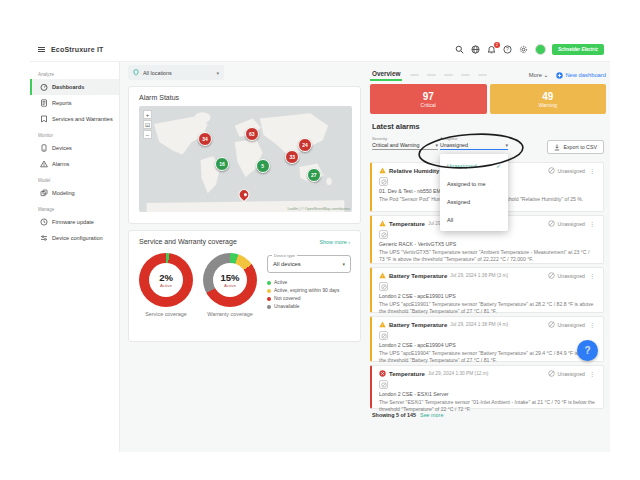 This screenshot has height=480, width=640. What do you see at coordinates (487, 387) in the screenshot?
I see `alarm-row: Temperature Jul 29, 2024 1:30 PM (12 m) …` at bounding box center [487, 387].